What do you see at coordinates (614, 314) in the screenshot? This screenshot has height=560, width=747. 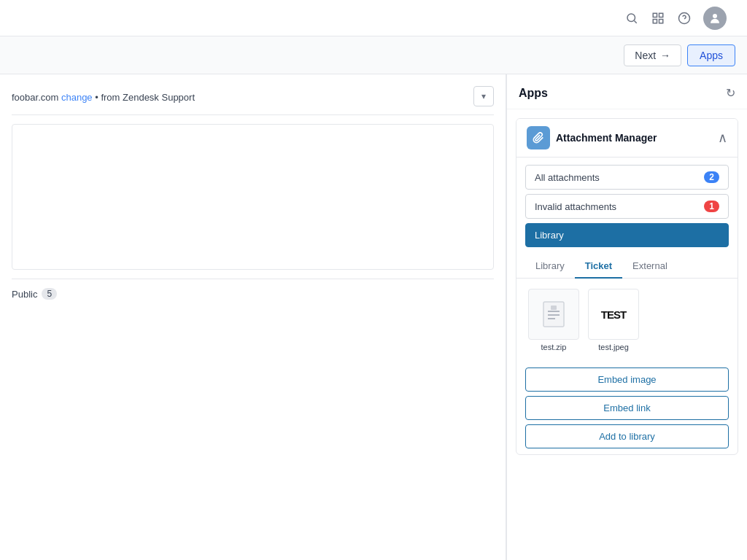 I see `file-thumb-jpeg: TEST` at bounding box center [614, 314].